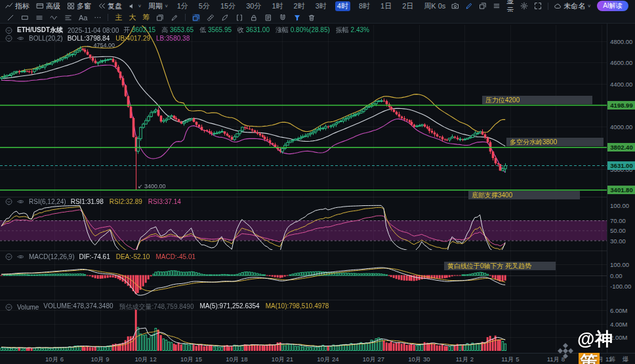 The height and width of the screenshot is (364, 635). What do you see at coordinates (555, 142) in the screenshot?
I see `chart-annotation: 多空分水岭3800` at bounding box center [555, 142].